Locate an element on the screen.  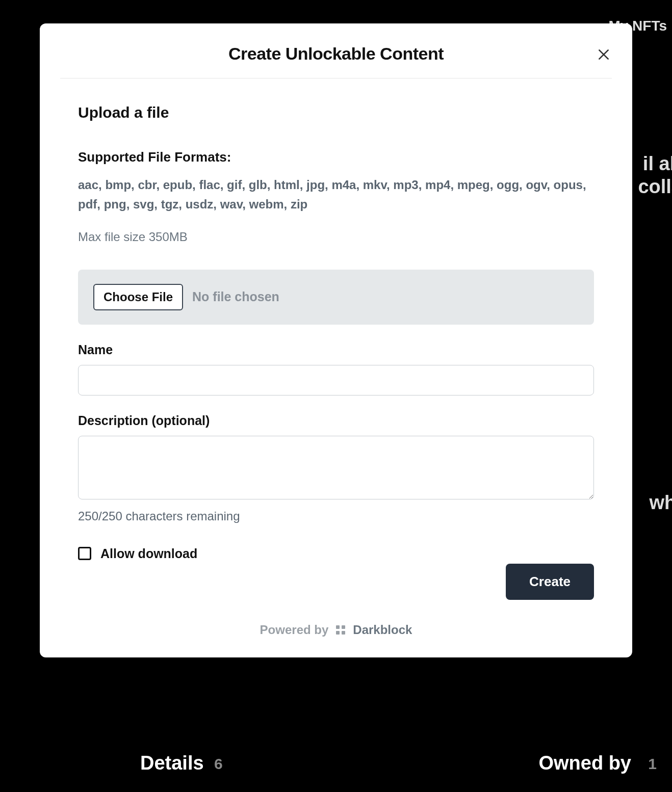
create-button: Create is located at coordinates (550, 582).